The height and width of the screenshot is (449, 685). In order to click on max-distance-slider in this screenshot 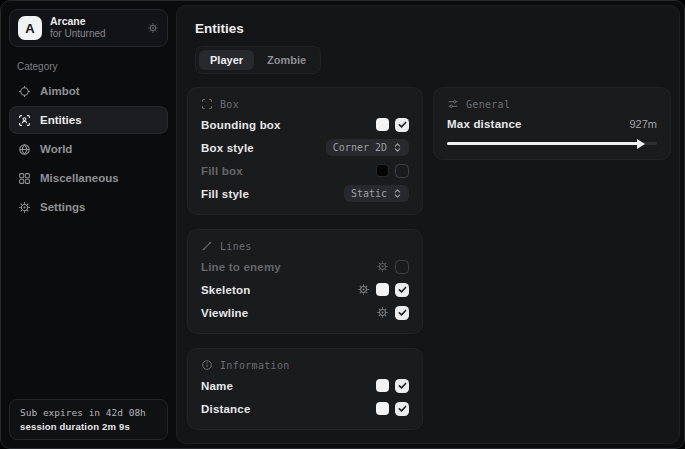, I will do `click(552, 143)`.